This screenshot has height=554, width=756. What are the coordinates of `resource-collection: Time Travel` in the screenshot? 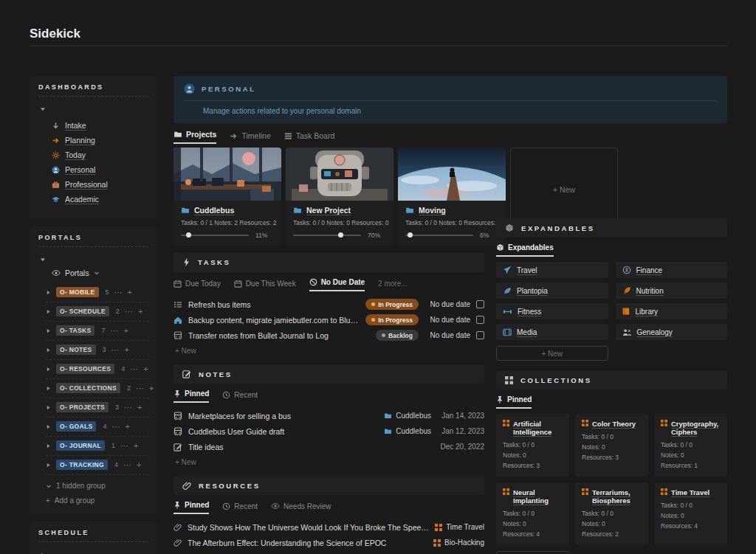 It's located at (459, 527).